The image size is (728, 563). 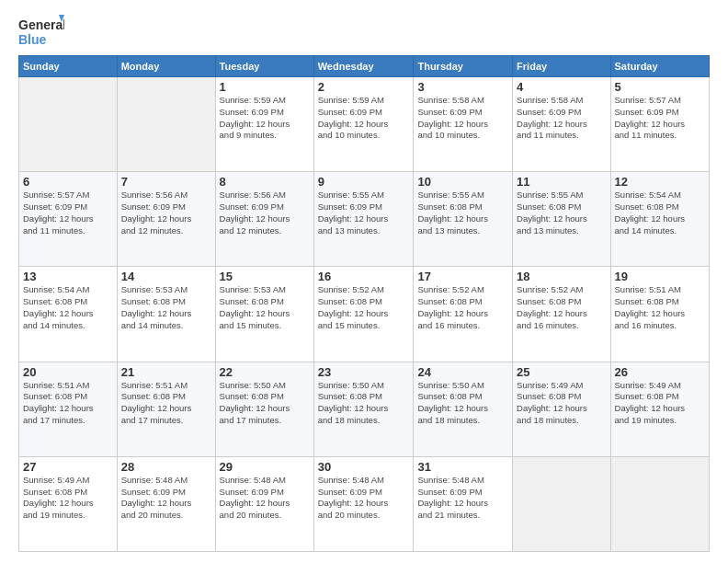 What do you see at coordinates (165, 66) in the screenshot?
I see `weekday-header-monday: Monday` at bounding box center [165, 66].